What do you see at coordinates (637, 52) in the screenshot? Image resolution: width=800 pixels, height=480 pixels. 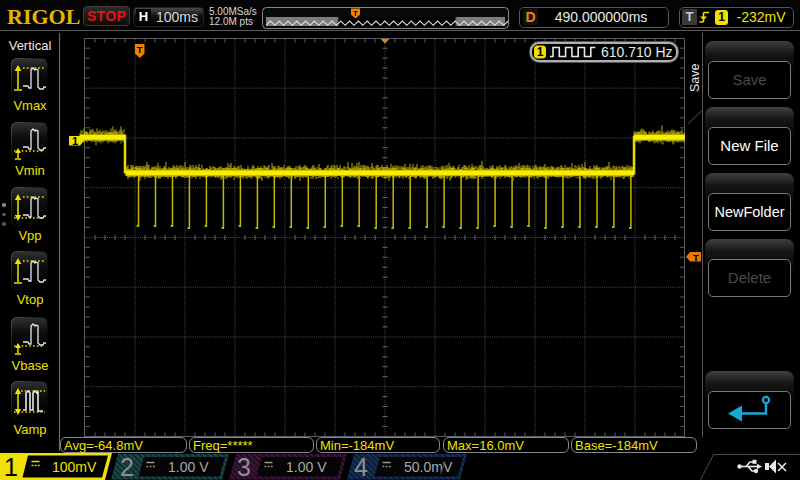 I see `svg-text: 610.710 Hz` at bounding box center [637, 52].